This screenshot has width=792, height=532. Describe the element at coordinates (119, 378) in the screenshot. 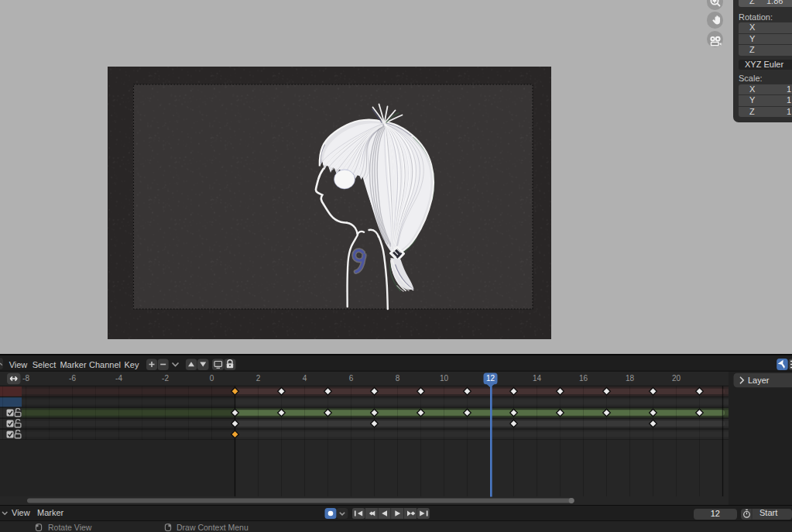

I see `svg-text: -4` at that location.